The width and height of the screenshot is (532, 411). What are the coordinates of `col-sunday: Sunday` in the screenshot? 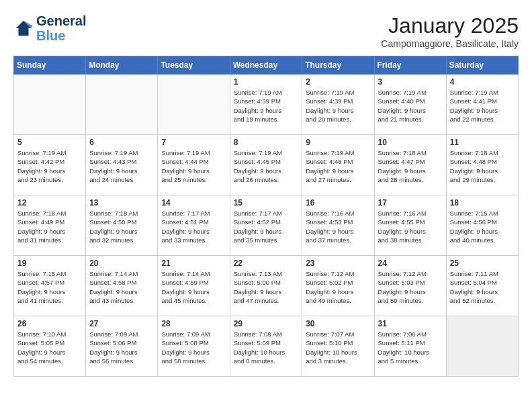 It's located at (50, 66).